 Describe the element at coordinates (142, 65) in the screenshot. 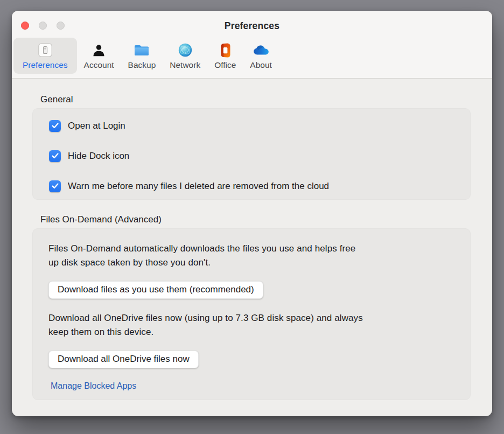

I see `tab-backup-label: Backup` at that location.